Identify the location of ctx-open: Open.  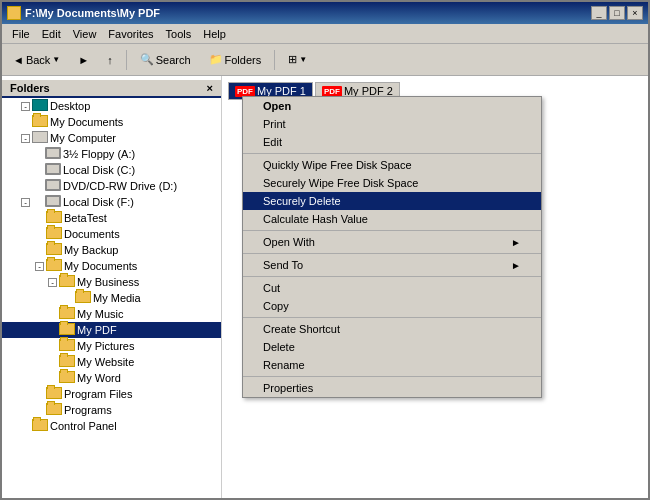
(392, 106).